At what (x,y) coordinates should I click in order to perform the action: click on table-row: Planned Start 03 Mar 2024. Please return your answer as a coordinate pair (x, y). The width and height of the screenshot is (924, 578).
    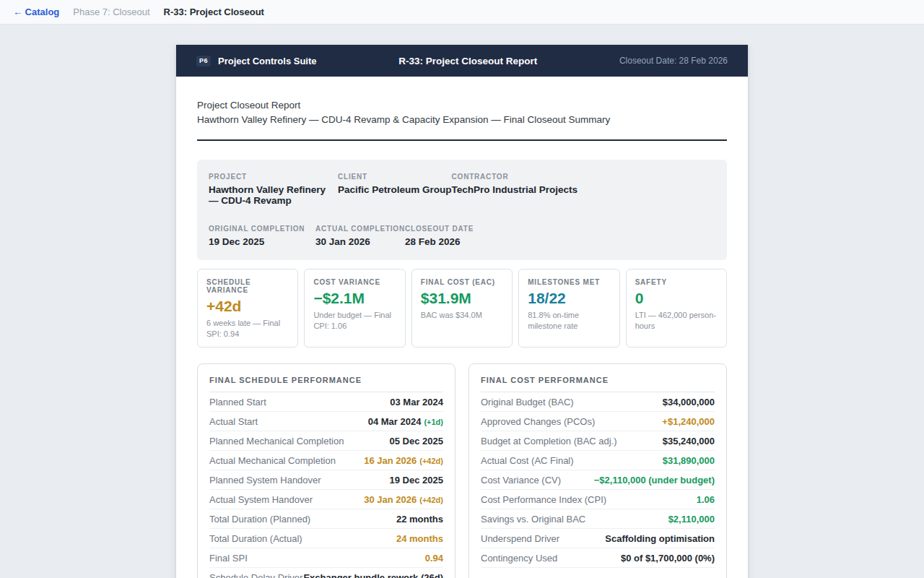
    Looking at the image, I should click on (326, 402).